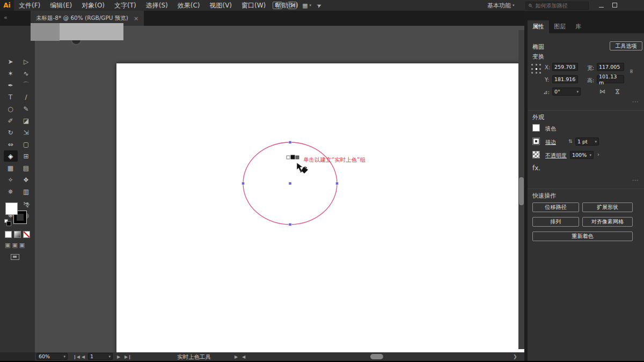 The width and height of the screenshot is (644, 362). I want to click on column-graph-tool: ▥, so click(26, 191).